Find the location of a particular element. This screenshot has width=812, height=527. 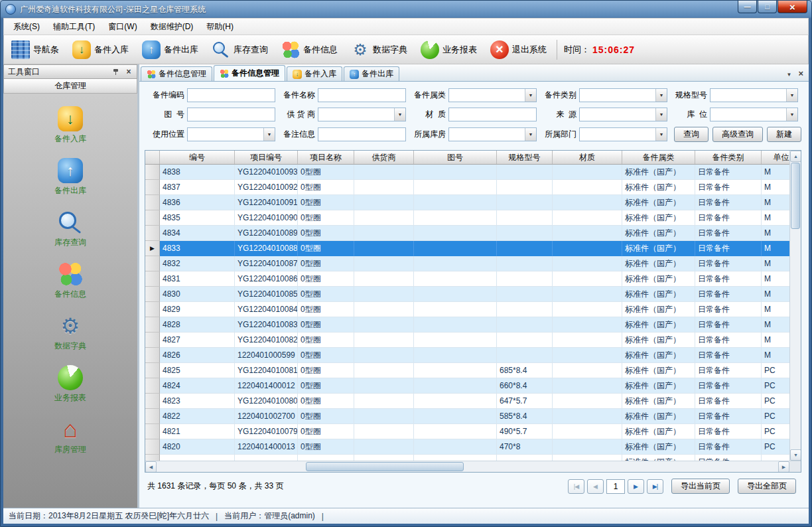

warehouse-group-header: 仓库管理 is located at coordinates (70, 86).